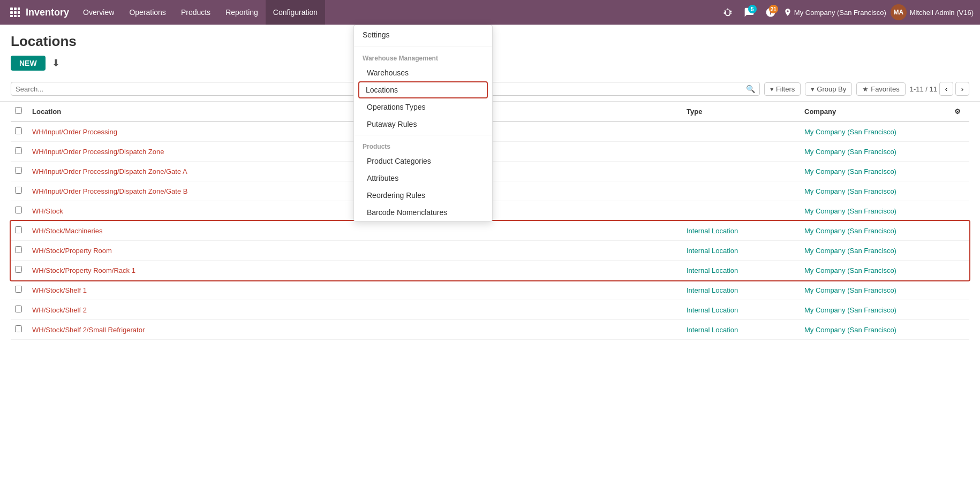 The width and height of the screenshot is (980, 504). What do you see at coordinates (423, 178) in the screenshot?
I see `dropdown-attributes: Attributes` at bounding box center [423, 178].